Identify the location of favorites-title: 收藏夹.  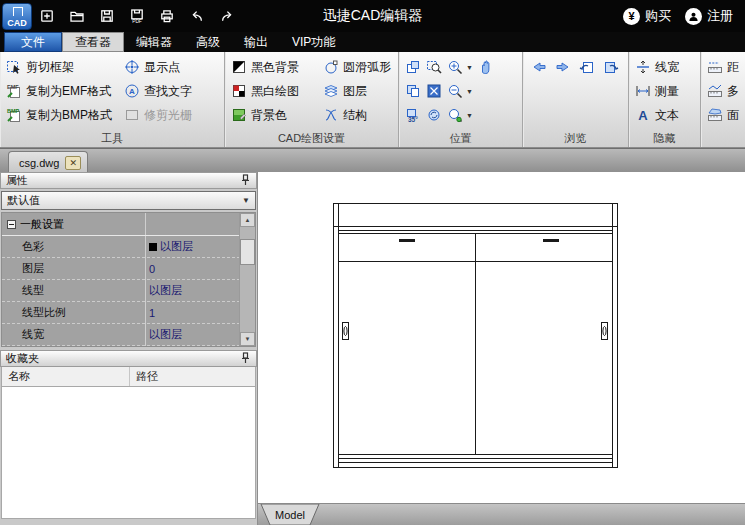
(22, 358).